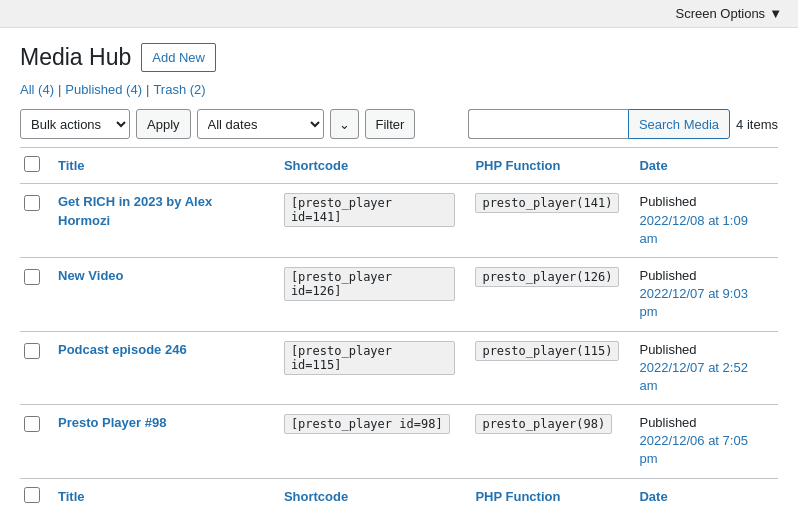  I want to click on phpfunction-tag: presto_player(141), so click(547, 203).